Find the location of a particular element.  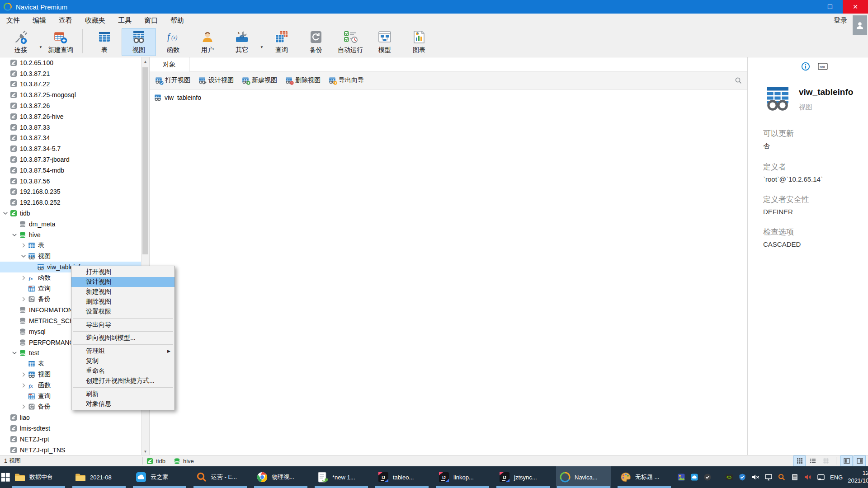

list-view-toggle is located at coordinates (813, 461).